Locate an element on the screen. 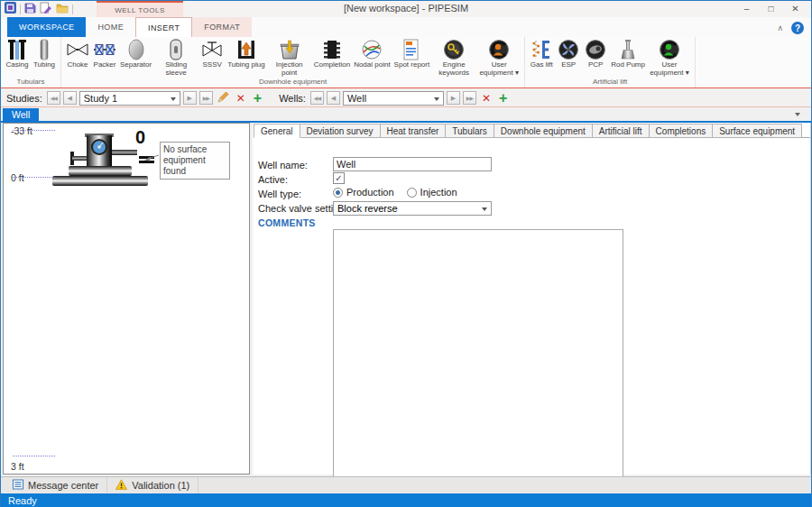 Image resolution: width=812 pixels, height=507 pixels. add-study-button: + is located at coordinates (258, 98).